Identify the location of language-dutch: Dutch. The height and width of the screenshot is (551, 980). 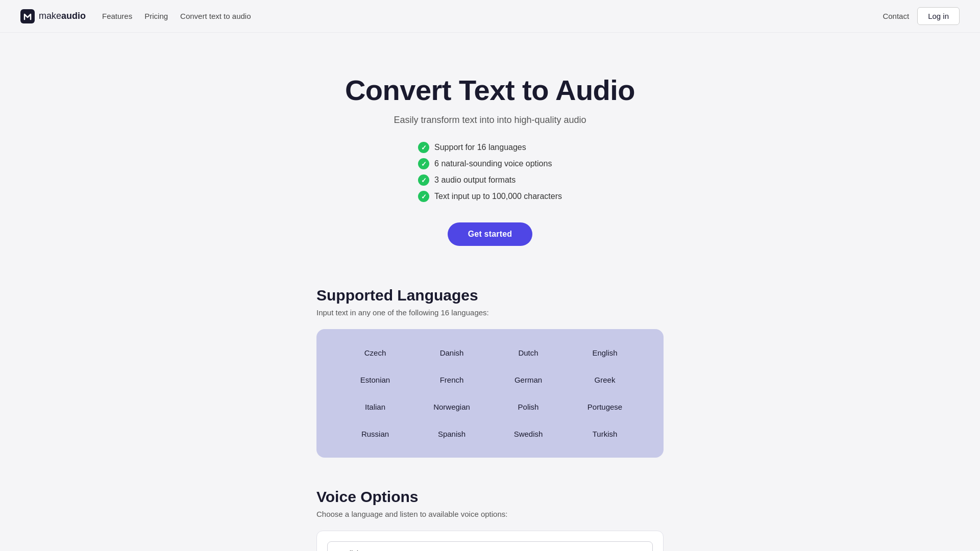
(528, 353).